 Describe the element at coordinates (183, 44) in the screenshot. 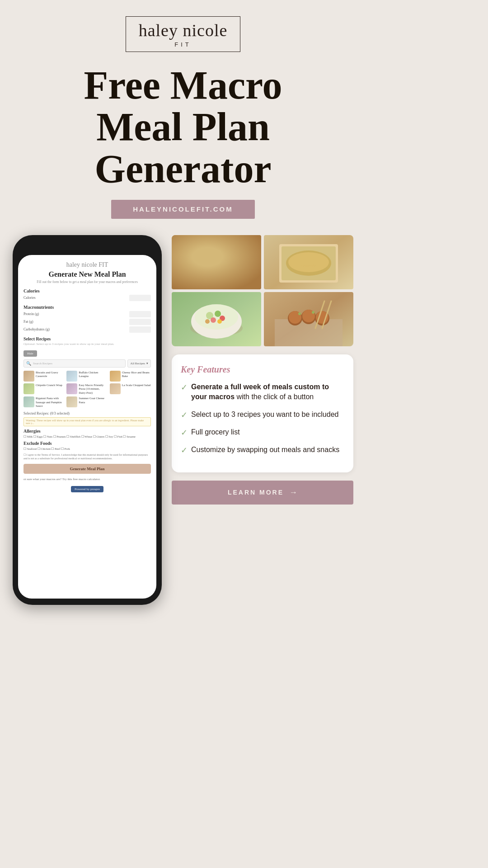

I see `logo-fit: FIT` at that location.